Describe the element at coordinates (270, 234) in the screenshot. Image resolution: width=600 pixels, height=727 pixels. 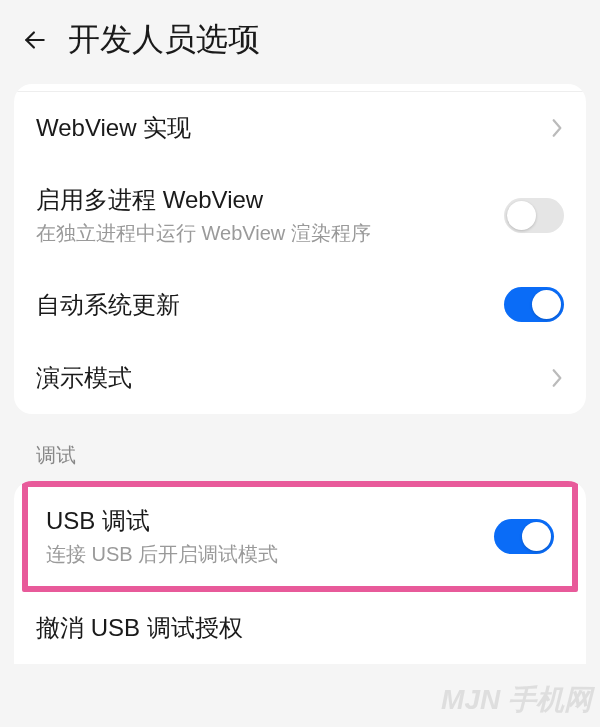
I see `row-subtitle: 在独立进程中运行 WebView 渲染程序` at that location.